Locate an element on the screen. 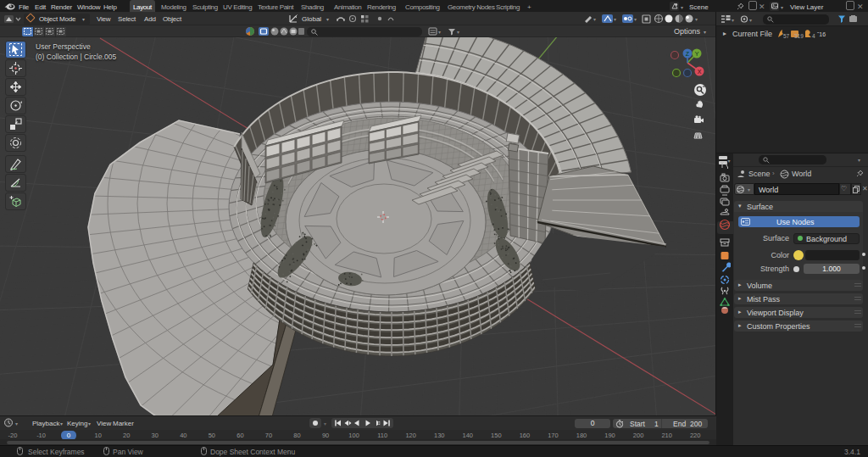 The width and height of the screenshot is (868, 457). svg-text: Y is located at coordinates (697, 54).